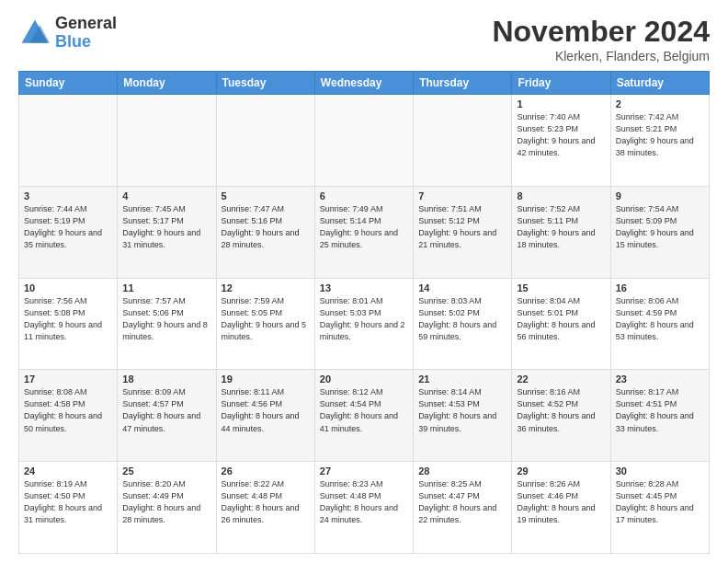  I want to click on calendar-cell: 1Sunrise: 7:40 AM Sunset: 5:23 PM Daylig…, so click(561, 141).